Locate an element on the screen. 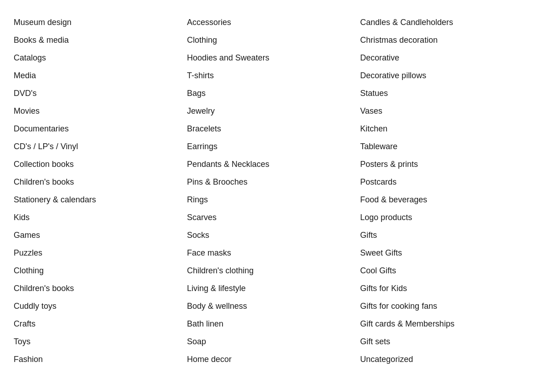 The width and height of the screenshot is (538, 392). list-item: Bracelets is located at coordinates (269, 129).